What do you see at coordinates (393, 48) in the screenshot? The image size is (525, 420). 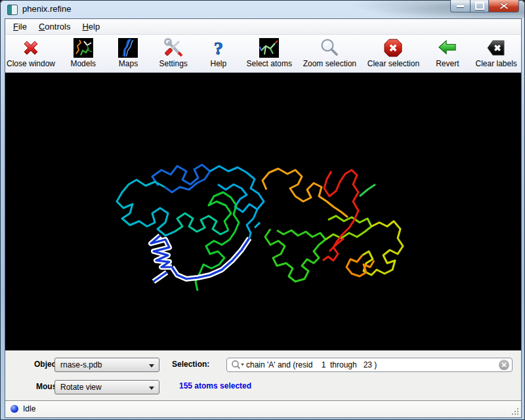 I see `clear-selection-icon` at bounding box center [393, 48].